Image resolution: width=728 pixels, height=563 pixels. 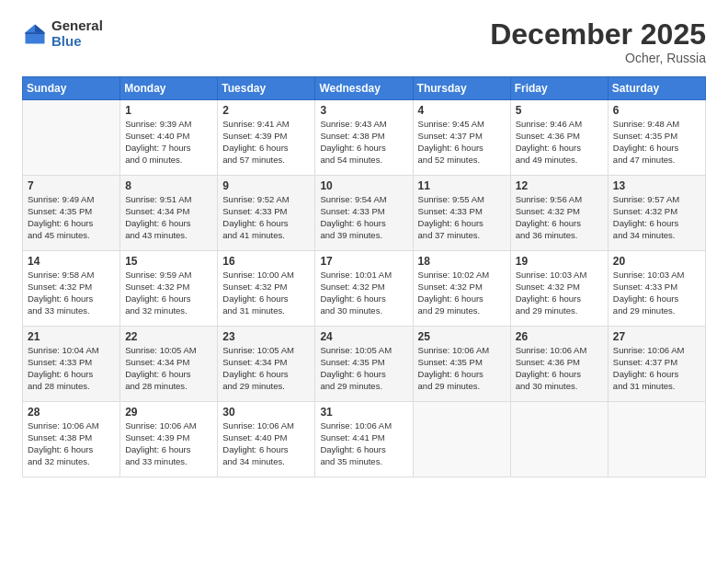 What do you see at coordinates (267, 138) in the screenshot?
I see `calendar-cell: 2Sunrise: 9:41 AM Sunset: 4:39 PM Daylig…` at bounding box center [267, 138].